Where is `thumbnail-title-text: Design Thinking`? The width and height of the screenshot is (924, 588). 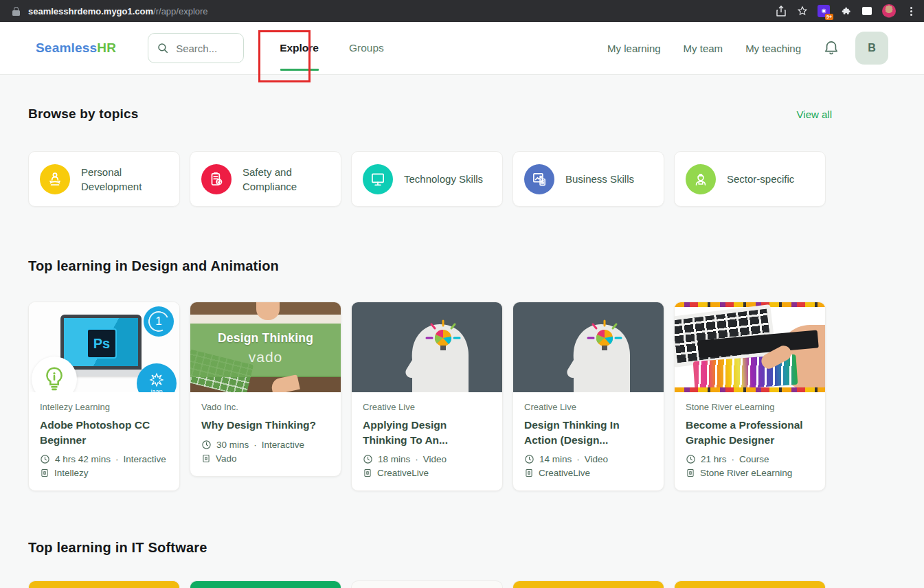 thumbnail-title-text: Design Thinking is located at coordinates (265, 338).